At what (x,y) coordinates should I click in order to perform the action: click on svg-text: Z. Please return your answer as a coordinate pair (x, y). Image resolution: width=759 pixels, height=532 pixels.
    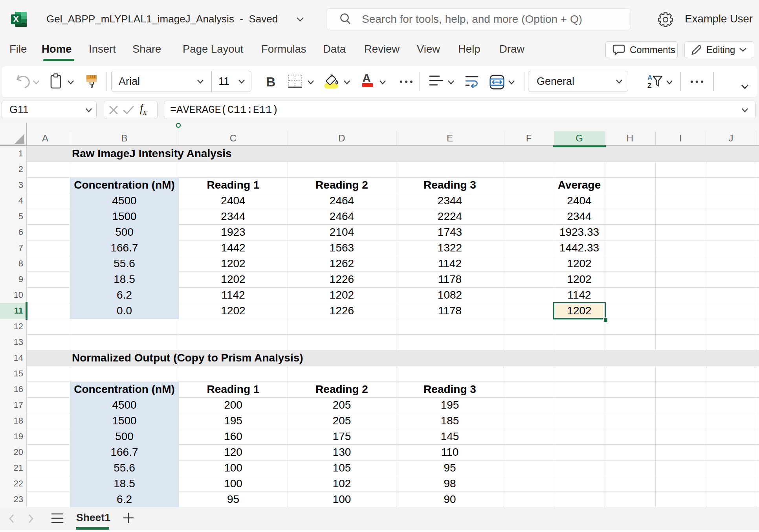
    Looking at the image, I should click on (649, 86).